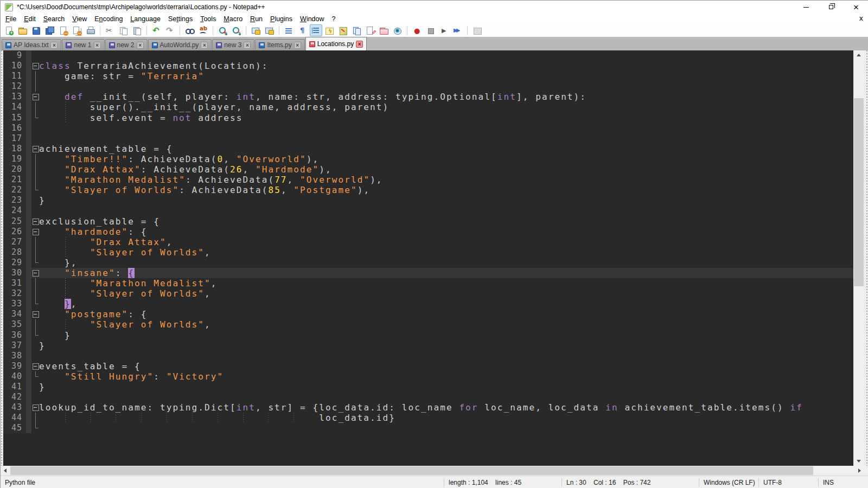 This screenshot has width=868, height=488. What do you see at coordinates (856, 7) in the screenshot?
I see `close-button` at bounding box center [856, 7].